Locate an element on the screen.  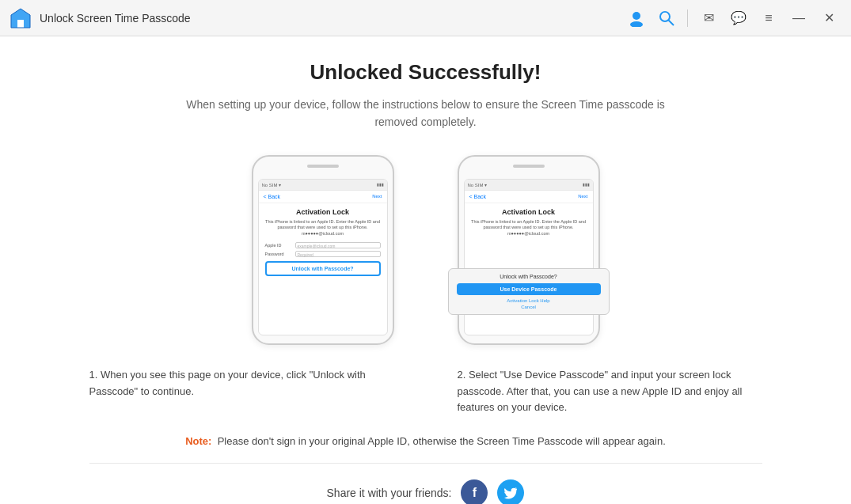
twitter-icon is located at coordinates (511, 493).